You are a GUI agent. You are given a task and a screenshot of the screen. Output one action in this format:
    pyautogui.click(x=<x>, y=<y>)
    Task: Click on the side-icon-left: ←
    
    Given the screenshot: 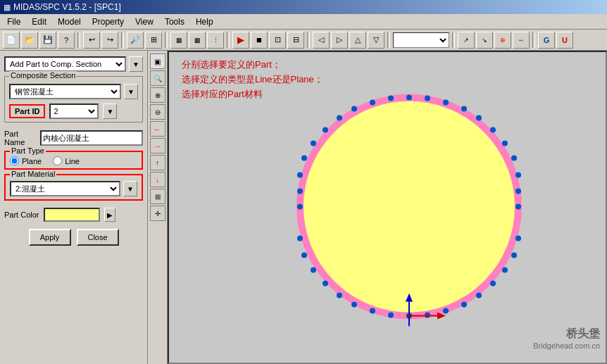 What is the action you would take?
    pyautogui.click(x=158, y=129)
    